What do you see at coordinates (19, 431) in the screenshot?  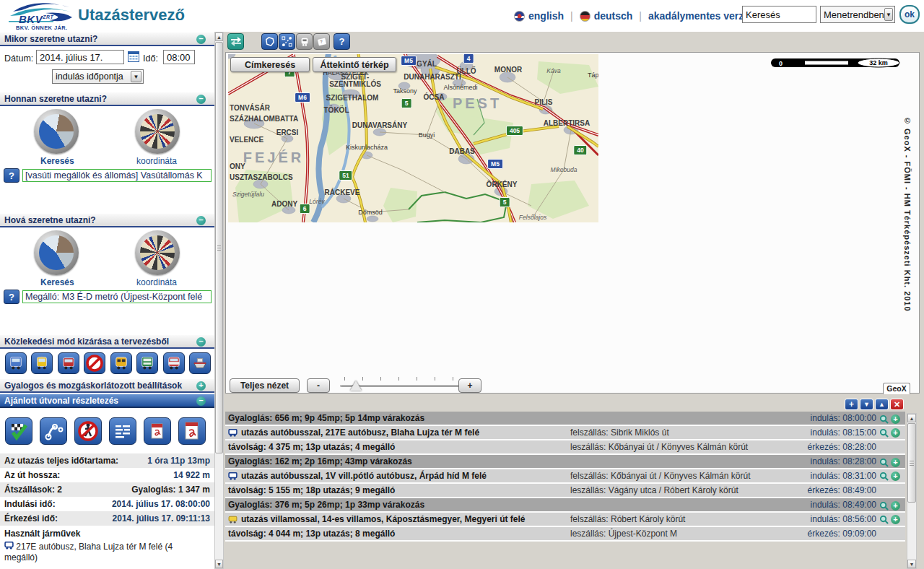 I see `route-accept-icon` at bounding box center [19, 431].